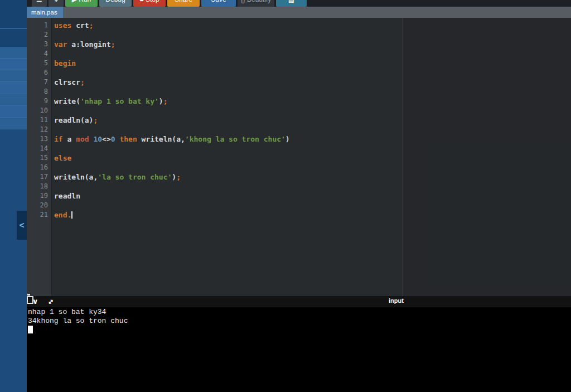  I want to click on save-button: Save, so click(219, 3).